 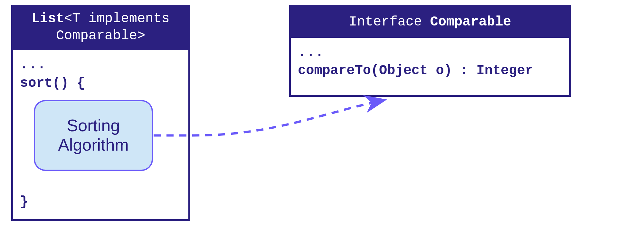 What do you see at coordinates (430, 71) in the screenshot?
I see `compareto-method: compareTo(Object o) : Integer` at bounding box center [430, 71].